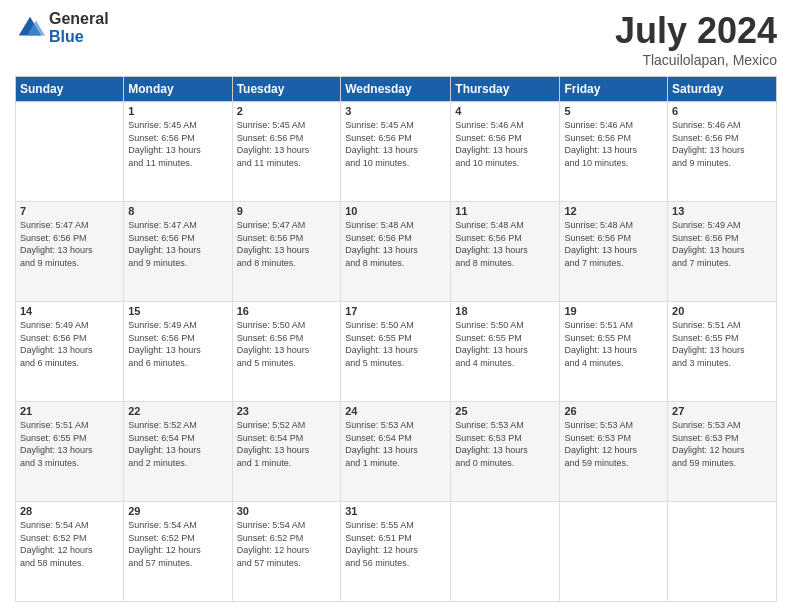 Image resolution: width=792 pixels, height=612 pixels. I want to click on calendar-cell: 23Sunrise: 5:52 AM Sunset: 6:54 PM Dayli…, so click(286, 452).